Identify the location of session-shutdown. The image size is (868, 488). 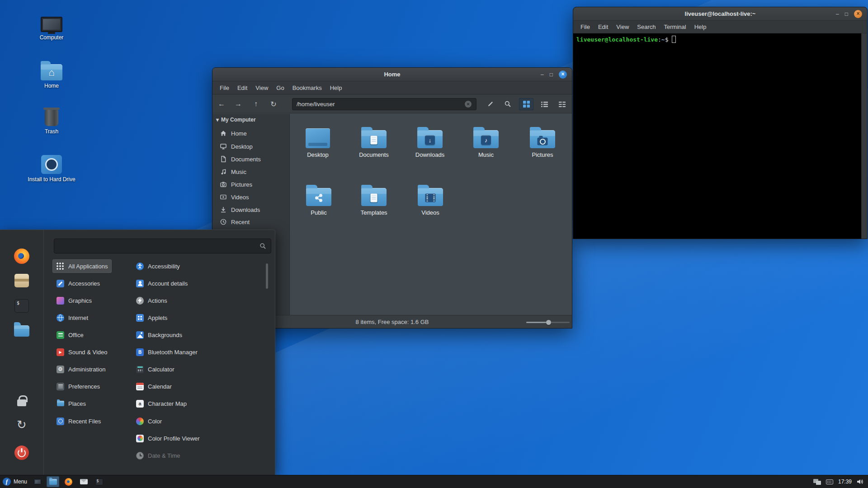
(22, 453).